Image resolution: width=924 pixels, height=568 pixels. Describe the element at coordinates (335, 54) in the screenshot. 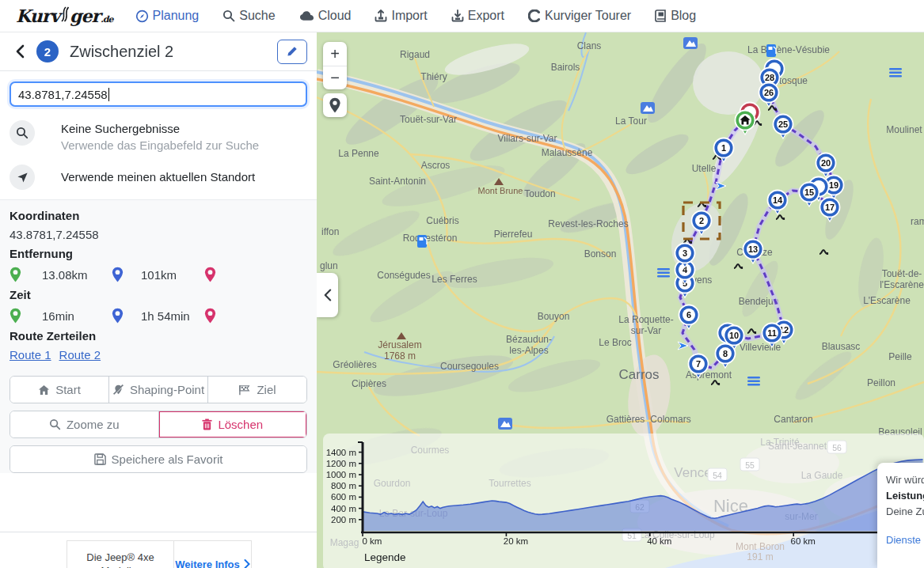

I see `zoom-in-button: +` at that location.